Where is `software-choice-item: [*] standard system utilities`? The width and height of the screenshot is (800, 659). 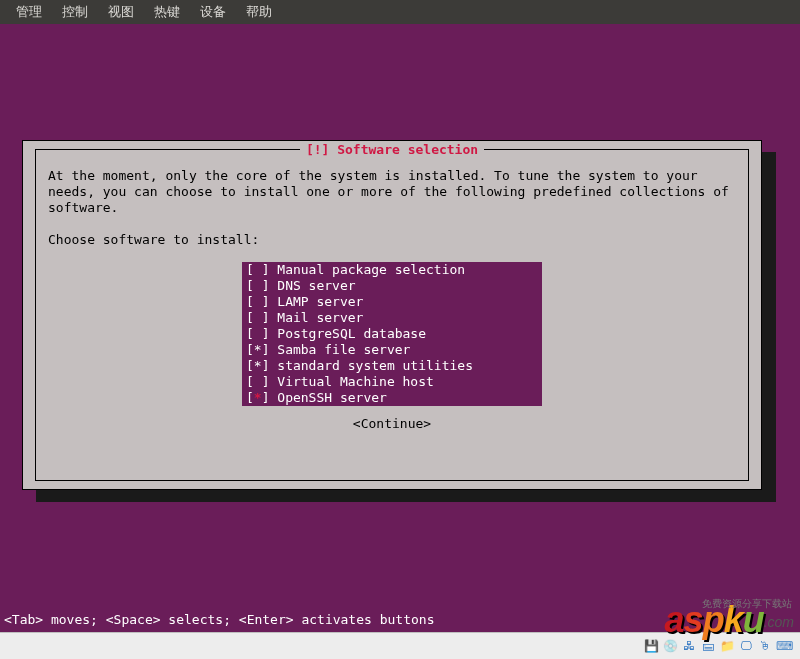
software-choice-item: [*] standard system utilities is located at coordinates (392, 366).